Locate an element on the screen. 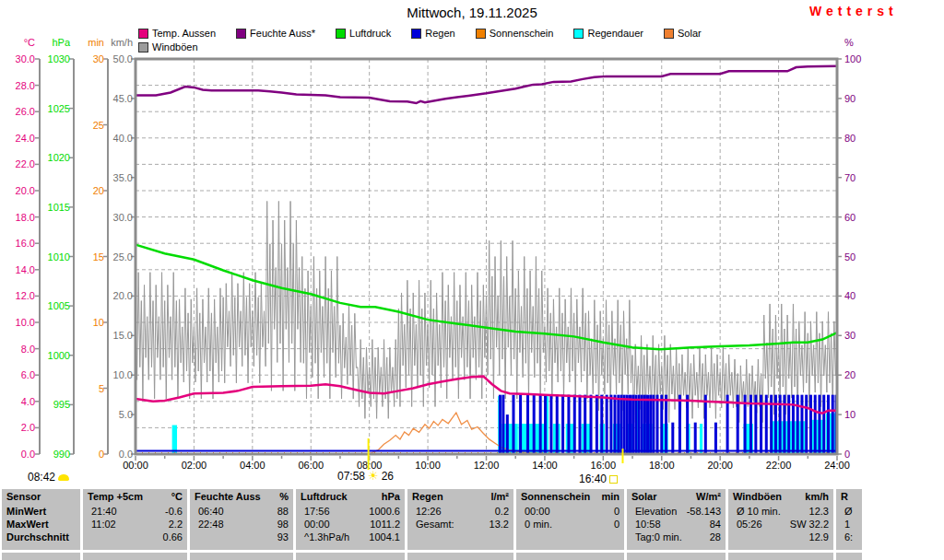  table-col-sensor: SensorMinWertMaxWertDurchschnitt is located at coordinates (41, 519).